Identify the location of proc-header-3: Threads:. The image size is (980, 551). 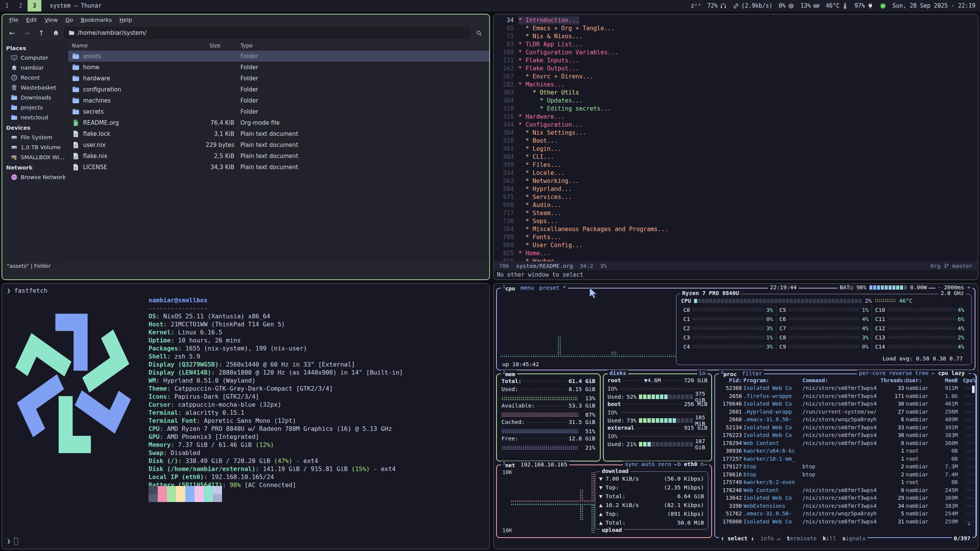
(892, 380).